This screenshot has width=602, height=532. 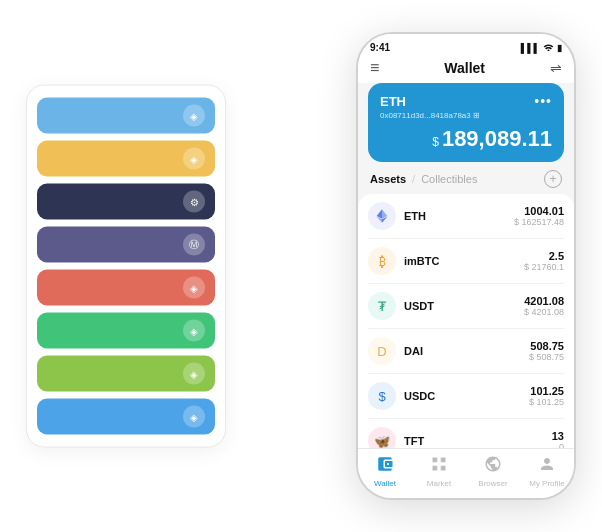 What do you see at coordinates (478, 441) in the screenshot?
I see `asset-symbol: TFT` at bounding box center [478, 441].